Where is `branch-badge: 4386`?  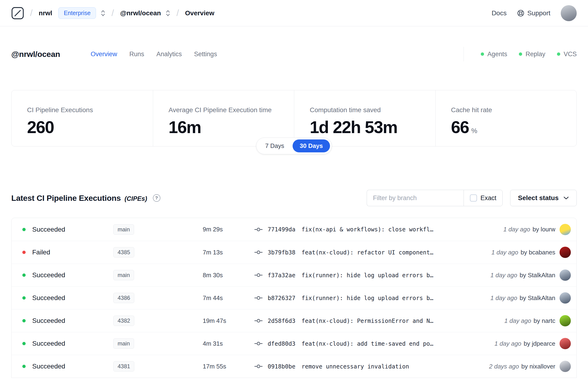
branch-badge: 4386 is located at coordinates (124, 298).